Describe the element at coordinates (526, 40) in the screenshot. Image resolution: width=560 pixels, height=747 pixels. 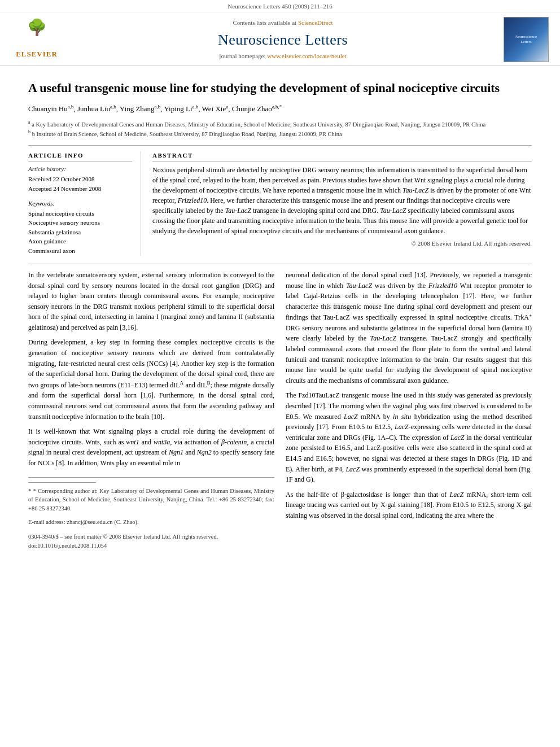
I see `journal-thumb-content: NeuroscienceLetters` at that location.